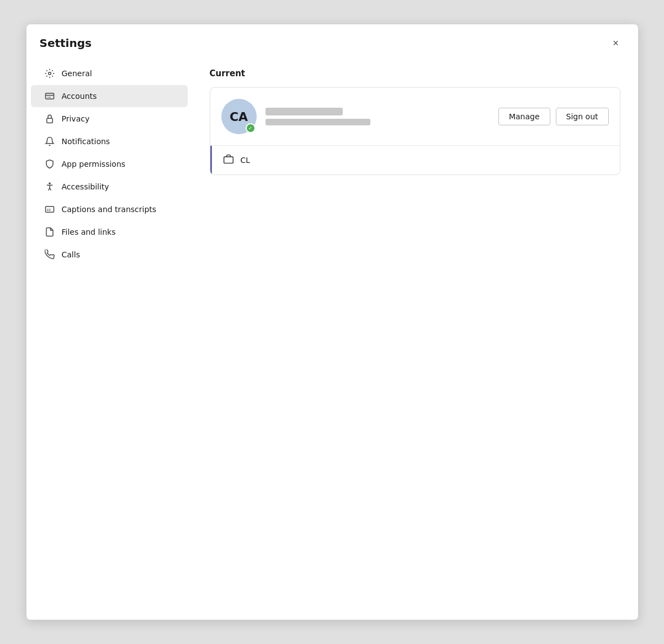  Describe the element at coordinates (50, 209) in the screenshot. I see `captions-icon: CC` at that location.